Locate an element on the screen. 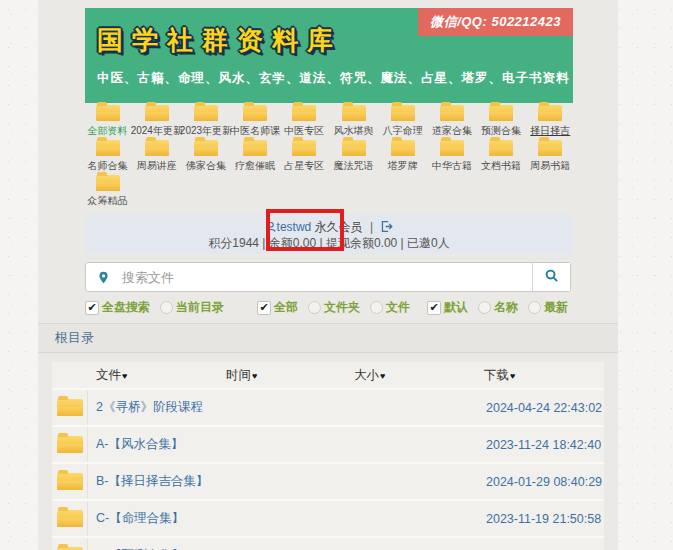 This screenshot has height=550, width=673. filter-option: 文件夹 is located at coordinates (334, 308).